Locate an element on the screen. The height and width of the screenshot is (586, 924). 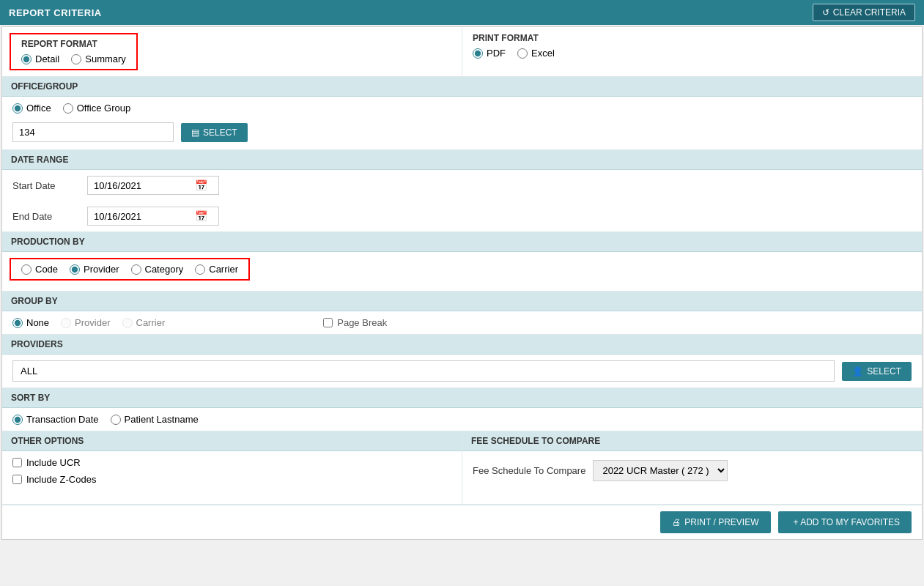
providers-row: 👤 SELECT is located at coordinates (462, 371).